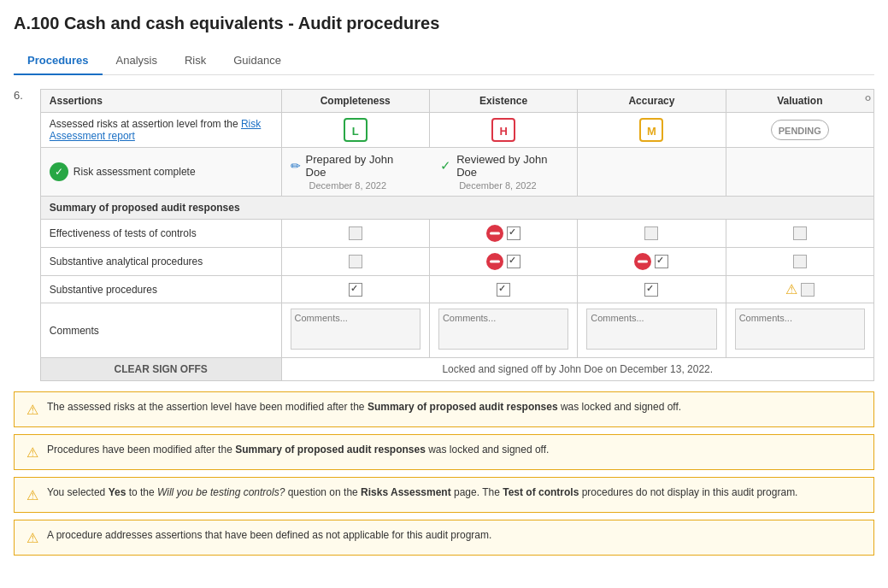 The height and width of the screenshot is (588, 888). I want to click on analytical-label: Substantive analytical procedures, so click(161, 262).